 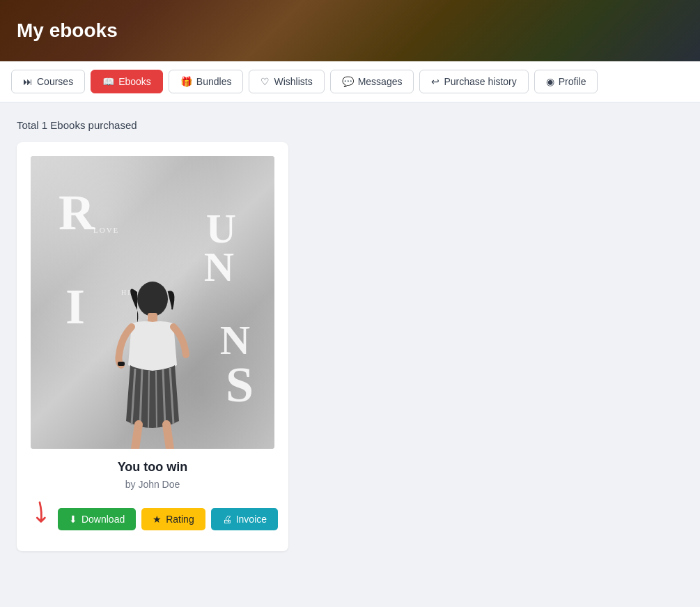 I want to click on fast-forward-icon: ⏭, so click(x=28, y=82).